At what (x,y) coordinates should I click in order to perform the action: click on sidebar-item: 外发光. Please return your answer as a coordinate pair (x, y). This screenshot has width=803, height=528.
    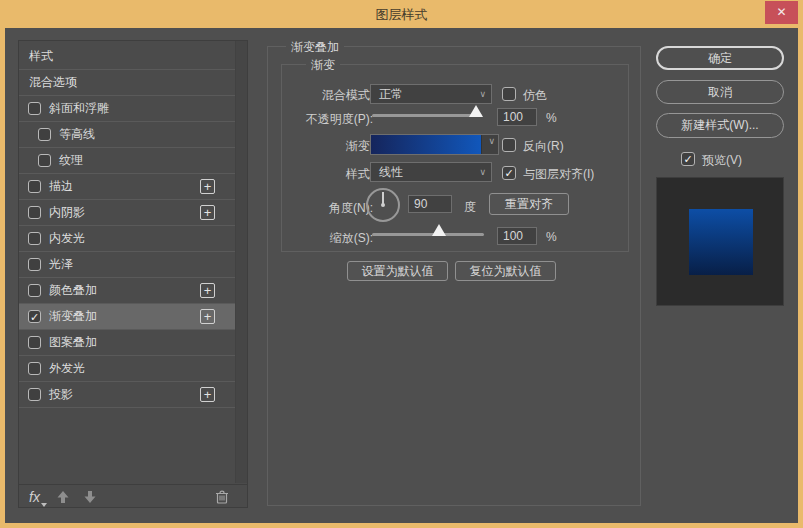
    Looking at the image, I should click on (127, 369).